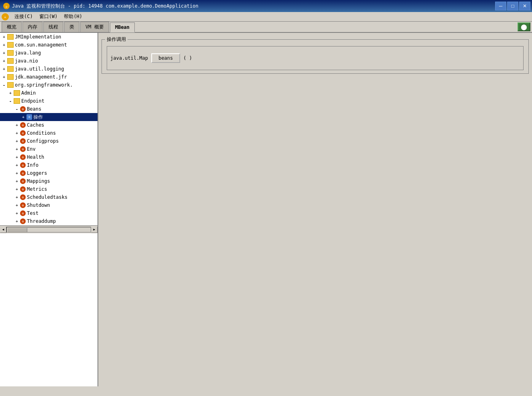 The width and height of the screenshot is (532, 396). I want to click on expand-test: +, so click(17, 213).